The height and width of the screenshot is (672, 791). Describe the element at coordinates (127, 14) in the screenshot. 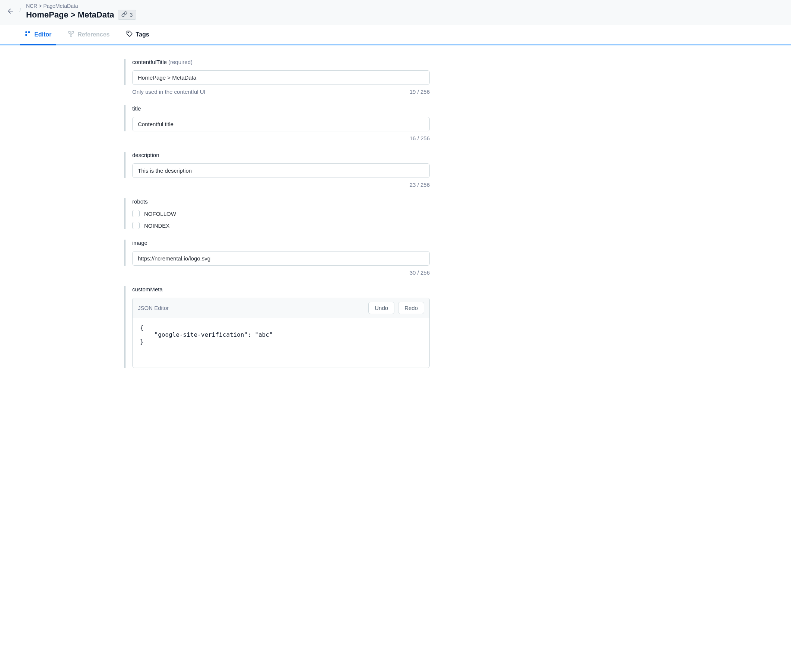

I see `references-count-badge: 3` at that location.